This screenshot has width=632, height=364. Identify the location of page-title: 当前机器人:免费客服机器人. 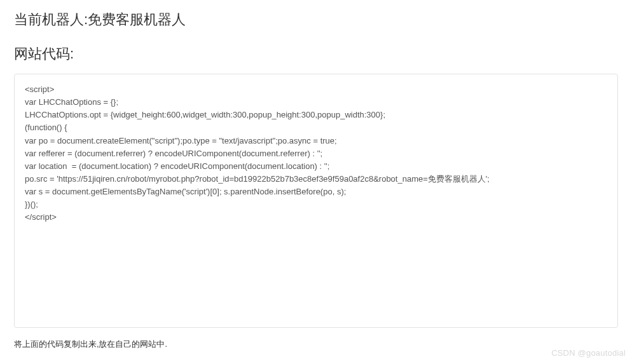
(316, 18).